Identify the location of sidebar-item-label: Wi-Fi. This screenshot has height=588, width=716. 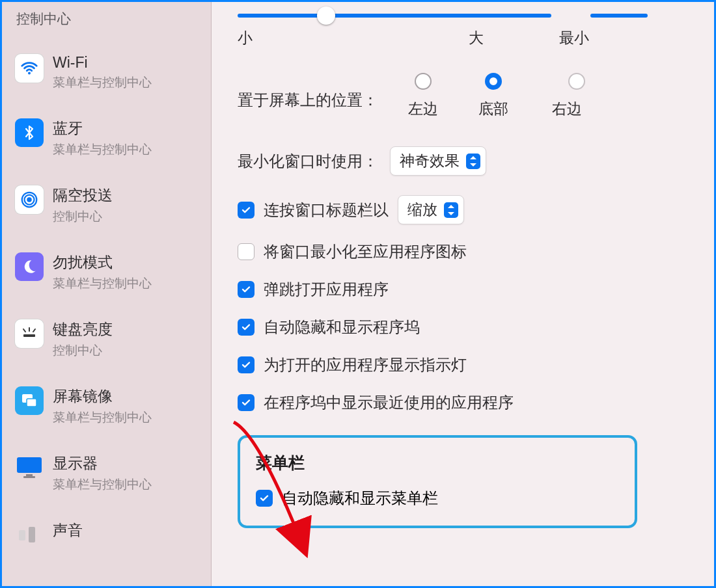
(102, 62).